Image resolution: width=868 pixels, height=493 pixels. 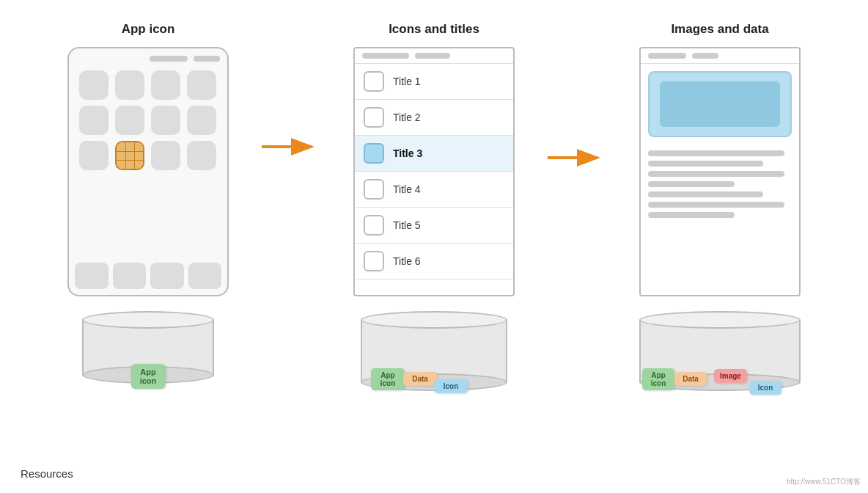 I want to click on list-row-6: Title 6, so click(x=434, y=261).